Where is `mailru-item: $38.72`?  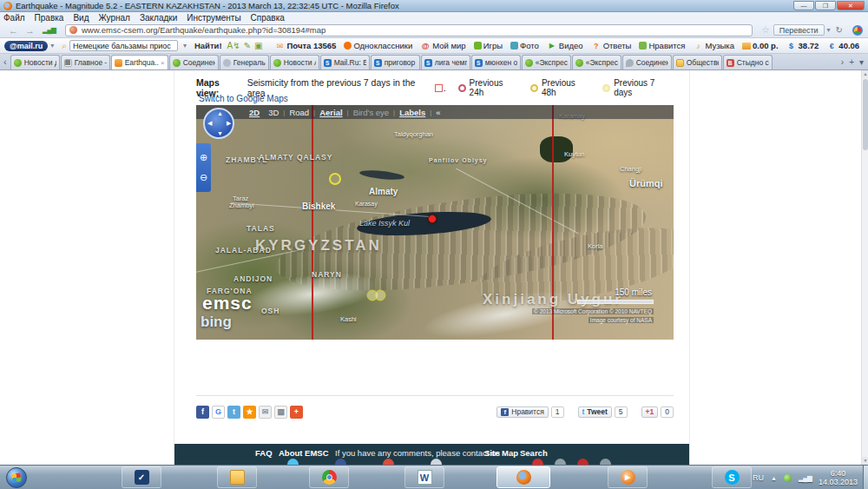
mailru-item: $38.72 is located at coordinates (803, 45).